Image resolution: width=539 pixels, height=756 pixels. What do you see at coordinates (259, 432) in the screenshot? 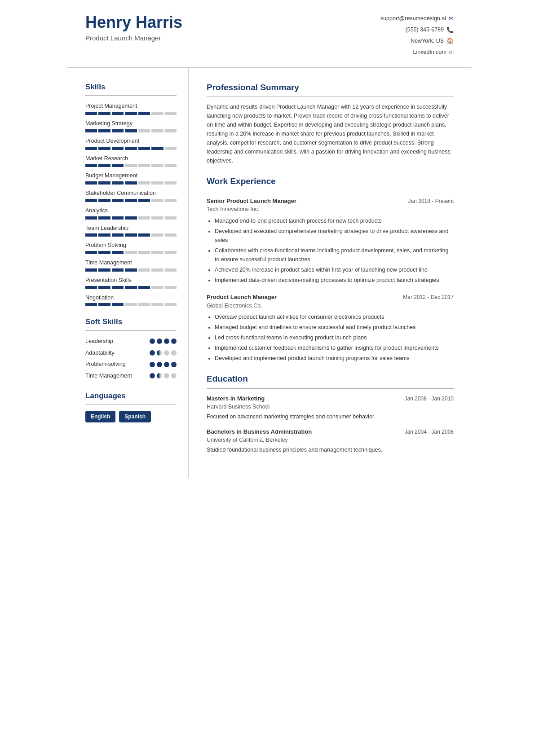
I see `edu-degree: Bachelors in Business Administration` at bounding box center [259, 432].